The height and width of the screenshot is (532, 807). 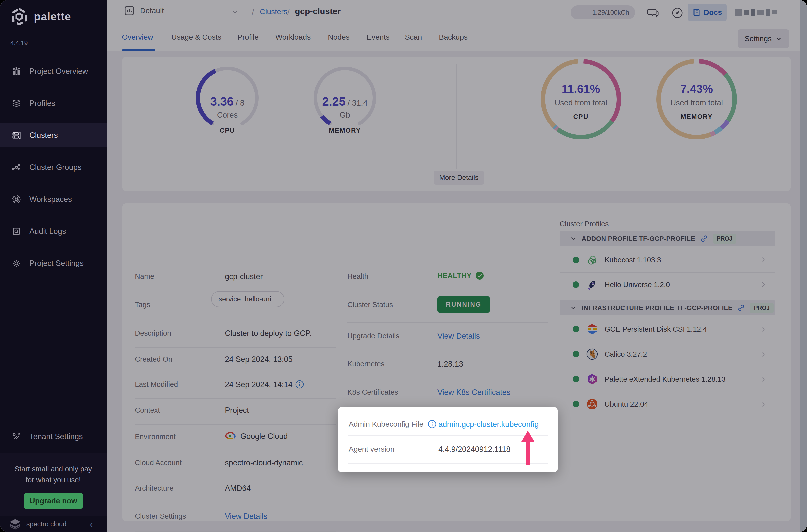 What do you see at coordinates (53, 71) in the screenshot?
I see `sidebar-item-project-overview: Project Overview` at bounding box center [53, 71].